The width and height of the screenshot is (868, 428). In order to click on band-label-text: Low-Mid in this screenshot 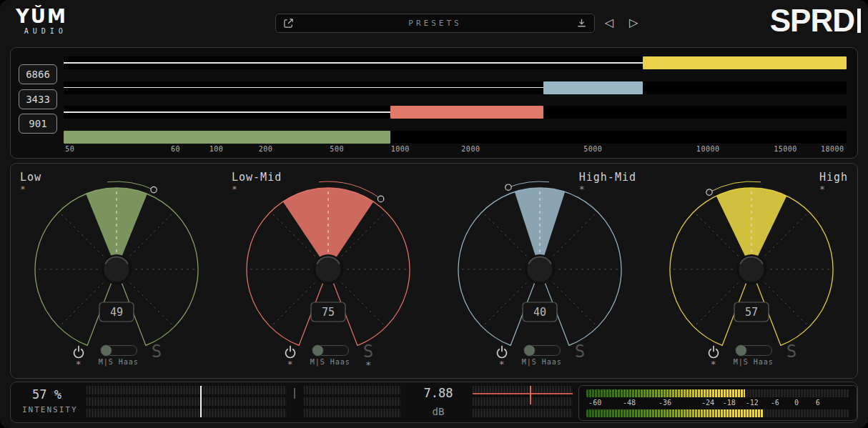, I will do `click(257, 177)`.